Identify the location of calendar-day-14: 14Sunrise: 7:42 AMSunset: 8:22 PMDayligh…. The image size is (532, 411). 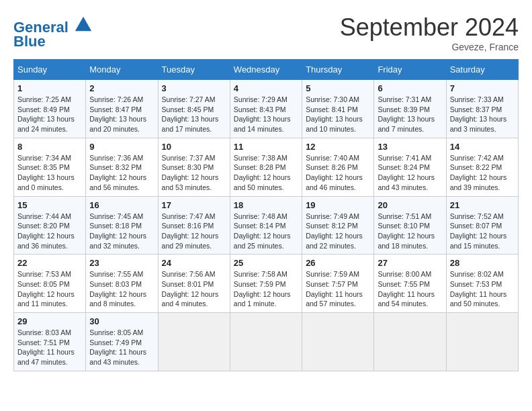
(482, 167).